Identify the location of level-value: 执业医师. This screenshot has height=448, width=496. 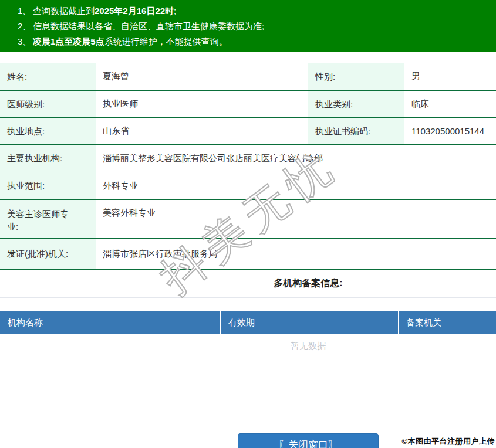
(202, 104).